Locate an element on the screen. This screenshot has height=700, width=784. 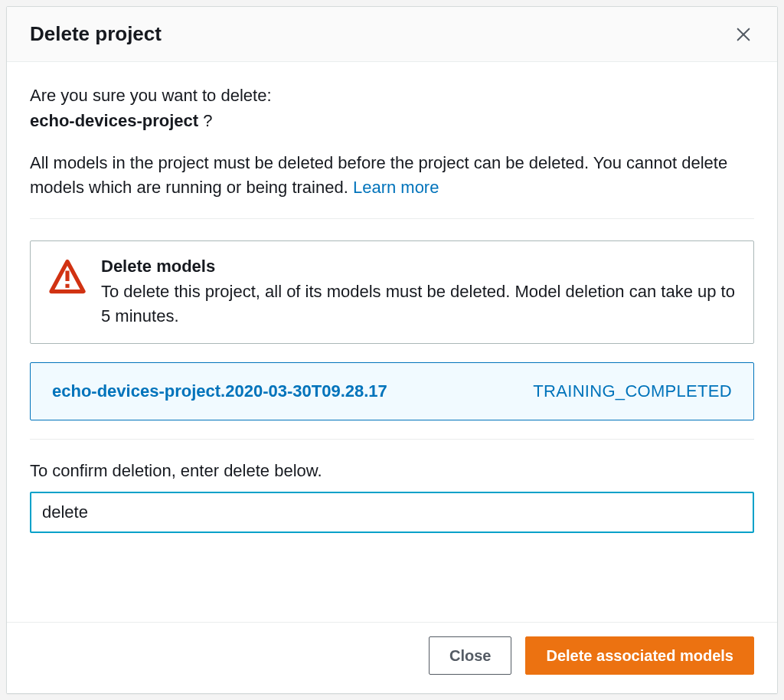
model-row: echo-devices-project.2020-03-30T09.28.17… is located at coordinates (392, 391).